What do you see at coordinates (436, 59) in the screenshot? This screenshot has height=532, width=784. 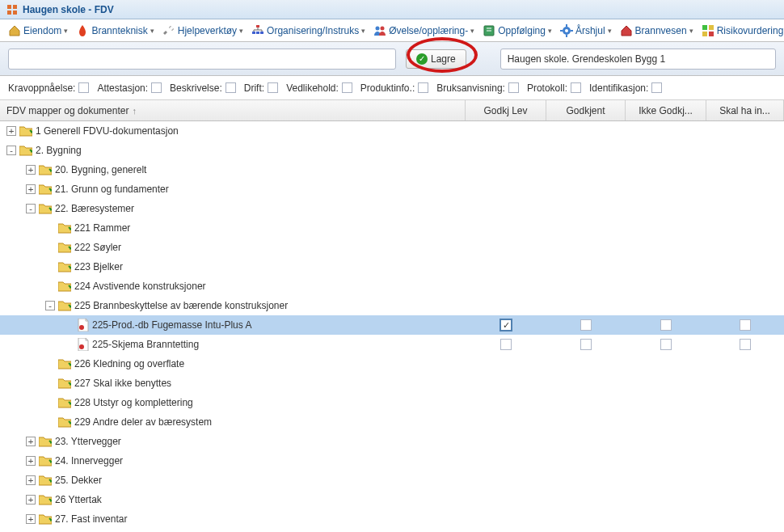 I see `save-button: ✓ Lagre` at bounding box center [436, 59].